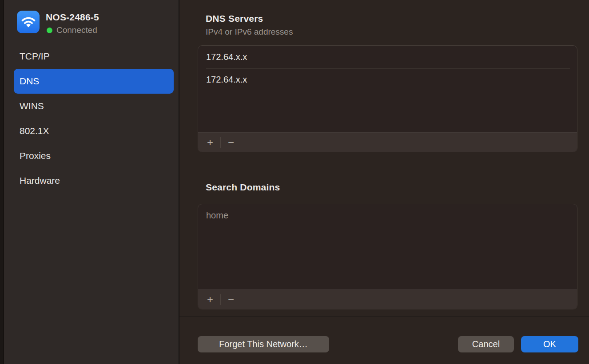 The width and height of the screenshot is (589, 364). I want to click on sidebar-nav: TCP/IP DNS WINS 802.1X Proxies Hardware, so click(94, 119).